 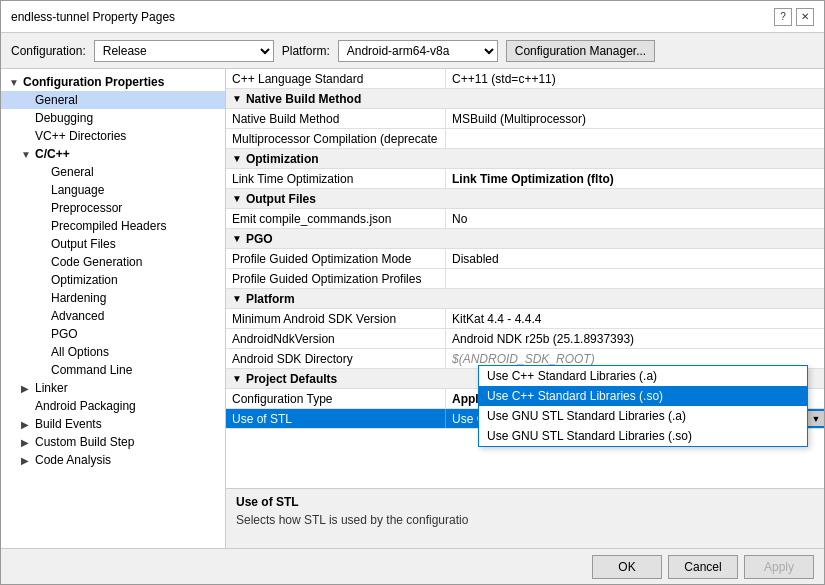 What do you see at coordinates (113, 244) in the screenshot?
I see `tree-item-output-files: Output Files` at bounding box center [113, 244].